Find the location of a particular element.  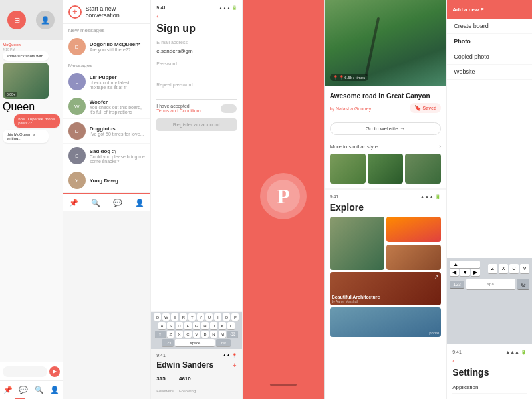

explore-thumb-architecture: ↗ Beautiful Architecture by Aaron Marsha… is located at coordinates (386, 289).